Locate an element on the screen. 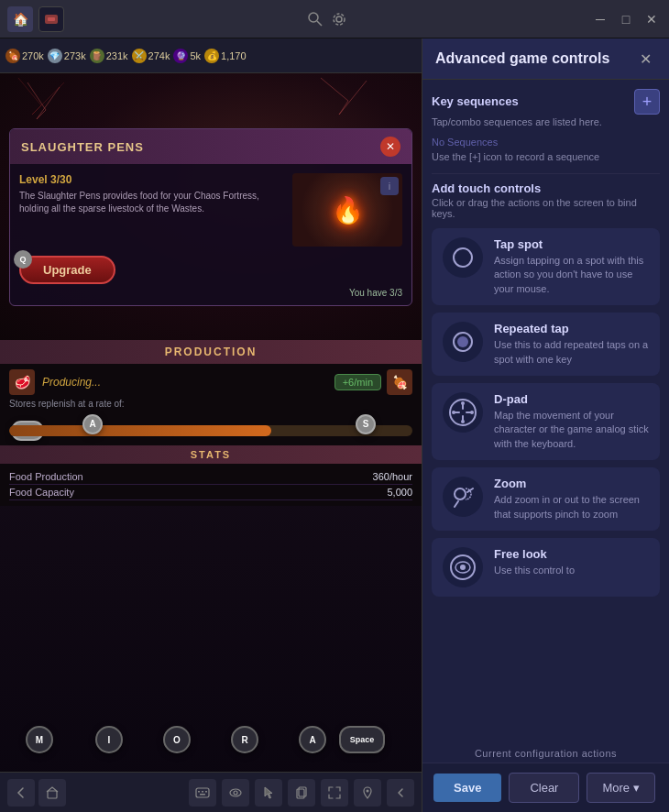 Image resolution: width=669 pixels, height=812 pixels. gear-icon is located at coordinates (339, 19).